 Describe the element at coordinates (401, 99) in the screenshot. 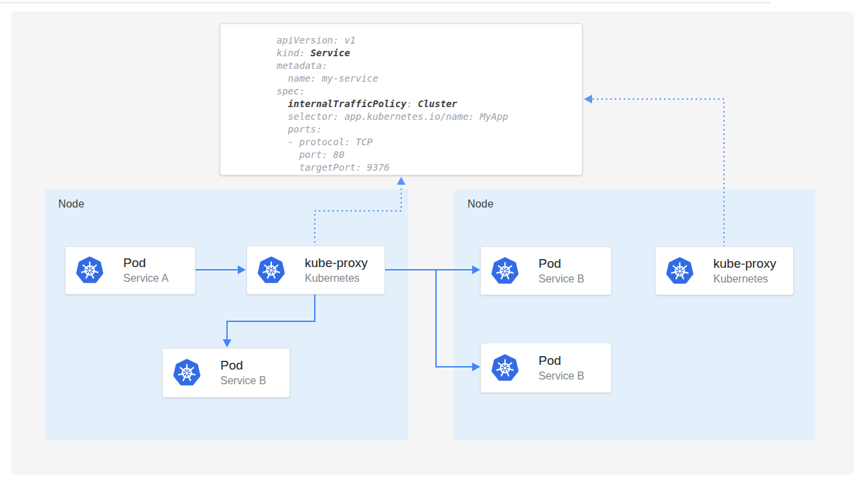

I see `service-yaml-card: apiVersion: v1kind: Servicemetadata: nam…` at that location.